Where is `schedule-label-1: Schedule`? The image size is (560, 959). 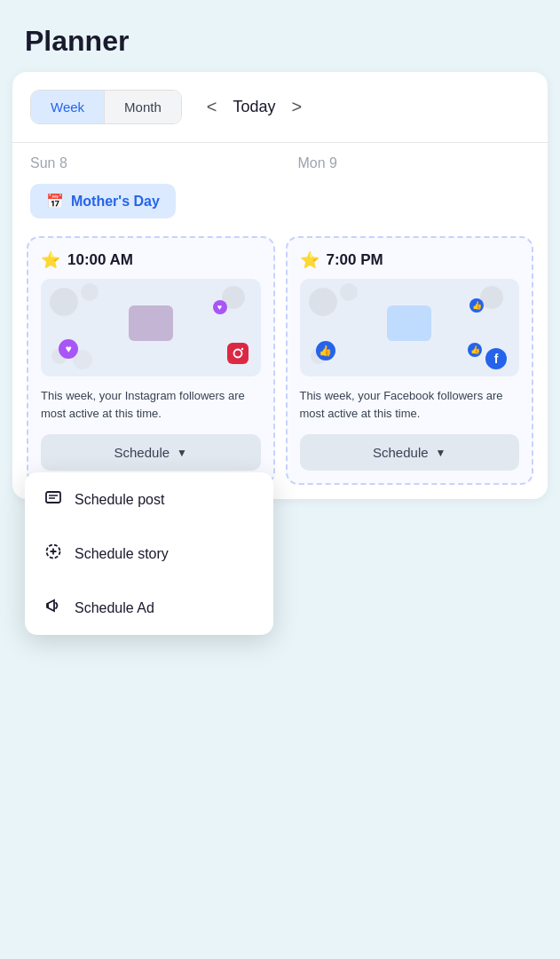
schedule-label-1: Schedule is located at coordinates (142, 453).